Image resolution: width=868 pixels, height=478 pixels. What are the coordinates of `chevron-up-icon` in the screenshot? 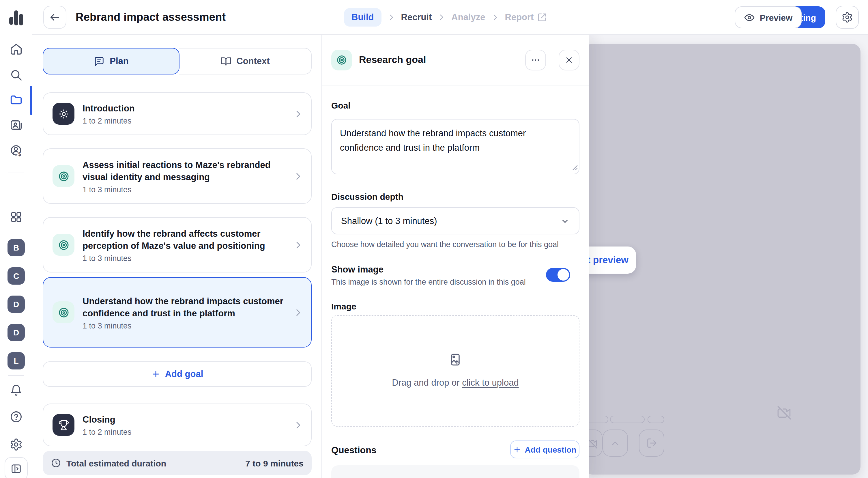 It's located at (615, 443).